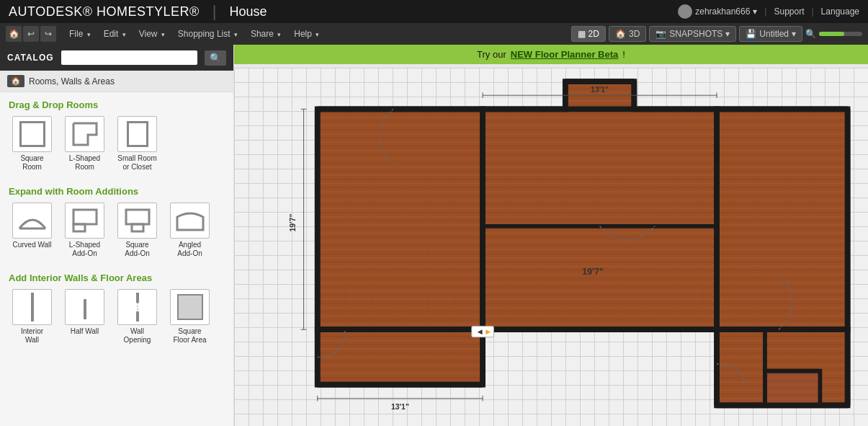 The image size is (868, 426). Describe the element at coordinates (215, 58) in the screenshot. I see `catalog-search-button: 🔍` at that location.